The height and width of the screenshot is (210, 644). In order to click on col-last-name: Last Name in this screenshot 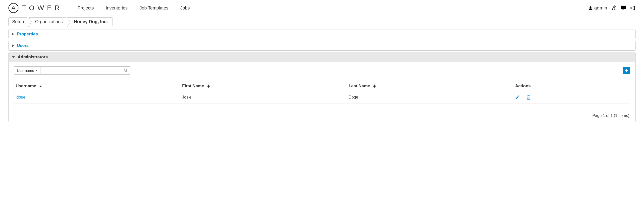, I will do `click(430, 86)`.